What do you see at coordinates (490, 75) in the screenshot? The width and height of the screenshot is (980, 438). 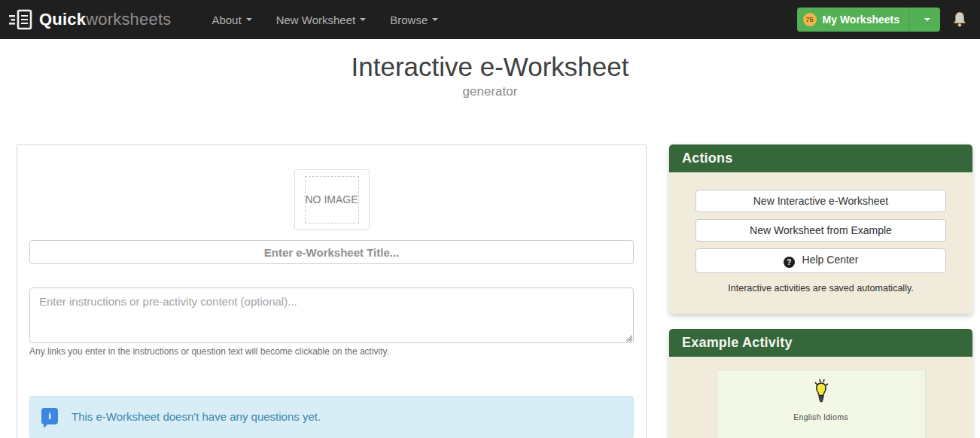 I see `page-header: Interactive e-Worksheet generator` at bounding box center [490, 75].